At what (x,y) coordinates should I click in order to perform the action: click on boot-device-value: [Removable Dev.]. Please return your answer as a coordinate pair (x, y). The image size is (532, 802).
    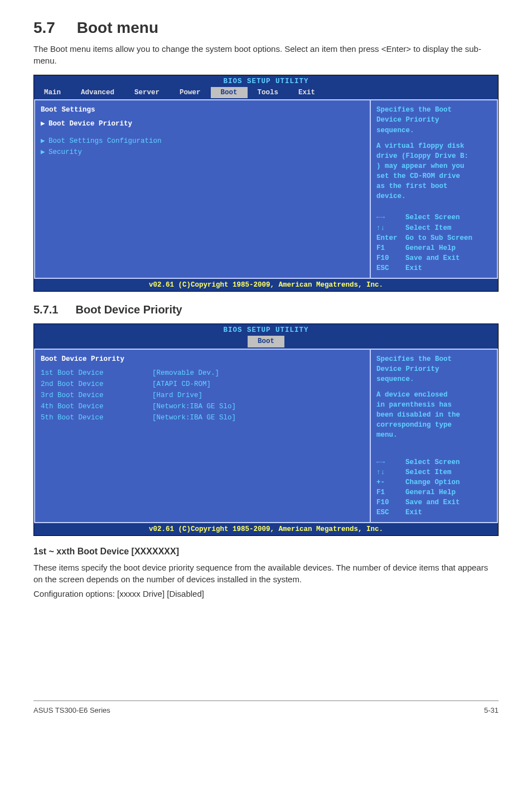
    Looking at the image, I should click on (186, 373).